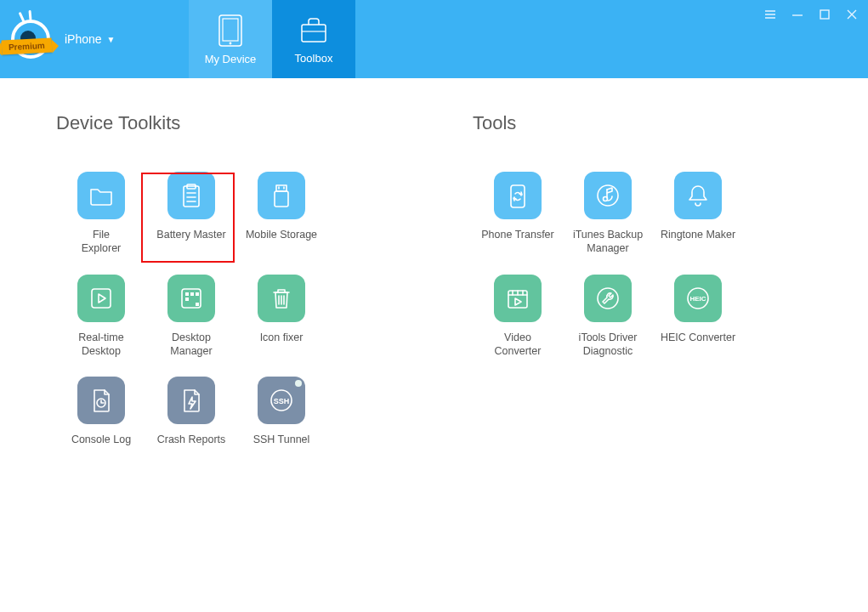 The height and width of the screenshot is (612, 868). Describe the element at coordinates (825, 14) in the screenshot. I see `maximize-button` at that location.